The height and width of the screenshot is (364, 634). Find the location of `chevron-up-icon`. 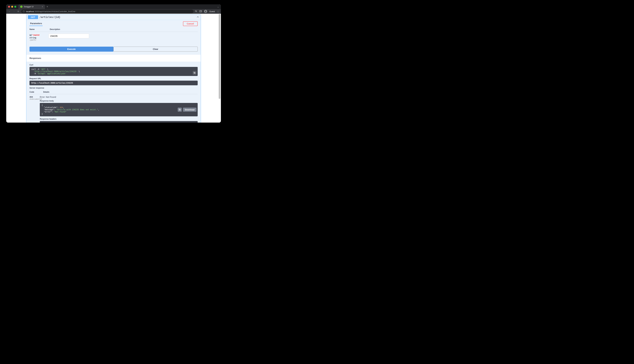

chevron-up-icon is located at coordinates (198, 17).